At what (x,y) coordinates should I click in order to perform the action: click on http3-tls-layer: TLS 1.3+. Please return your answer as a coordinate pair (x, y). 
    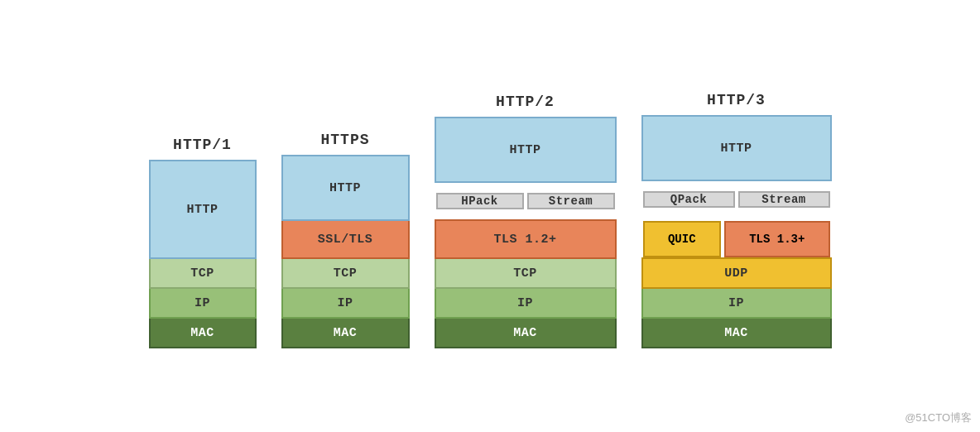
    Looking at the image, I should click on (776, 239).